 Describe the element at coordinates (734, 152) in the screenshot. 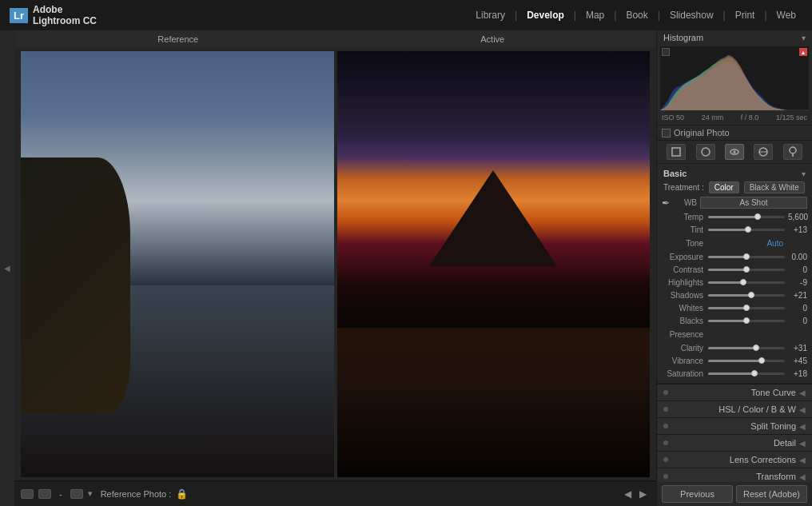

I see `red-eye-tool` at that location.